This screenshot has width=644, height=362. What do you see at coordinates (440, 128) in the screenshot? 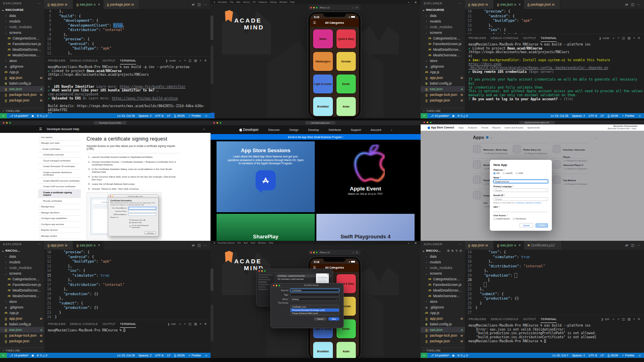
I see `asc-brand: App Store Connect` at bounding box center [440, 128].